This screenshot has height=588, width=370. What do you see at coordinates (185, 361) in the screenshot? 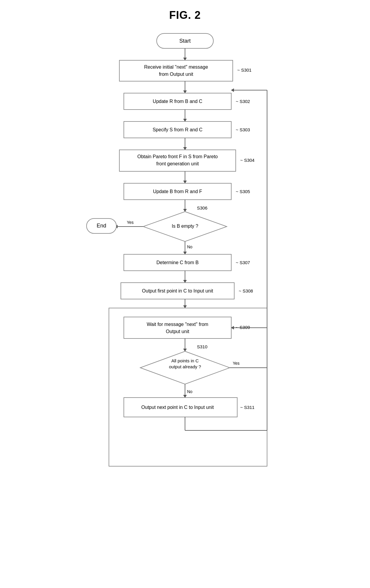
I see `svg-text: All points in C` at bounding box center [185, 361].